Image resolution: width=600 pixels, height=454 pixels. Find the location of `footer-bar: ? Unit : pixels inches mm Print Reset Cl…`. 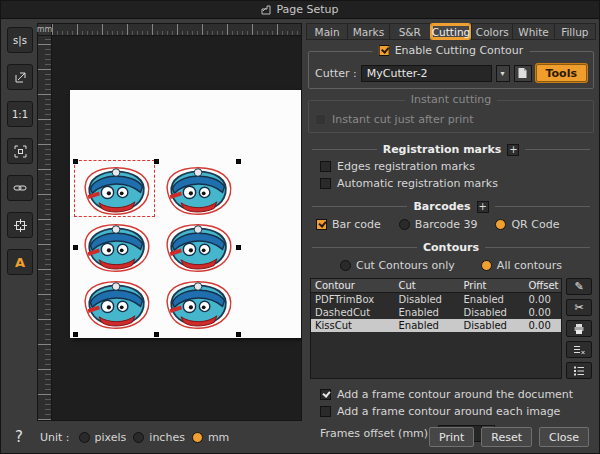

footer-bar: ? Unit : pixels inches mm Print Reset Cl… is located at coordinates (300, 437).